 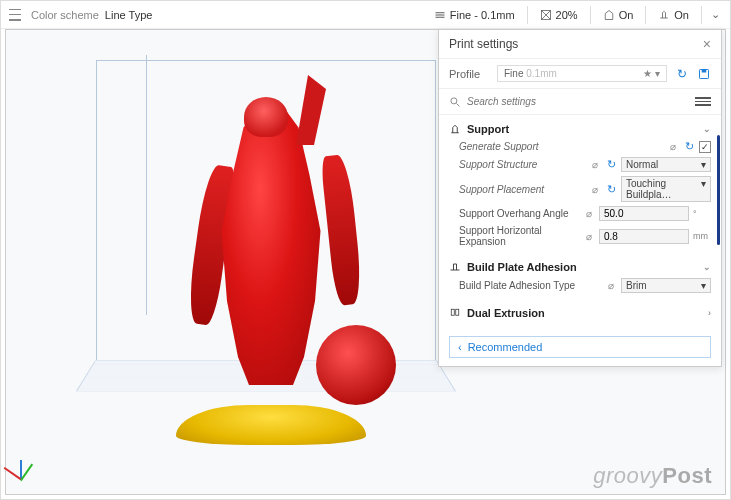 I want to click on recommended-label: Recommended, so click(x=506, y=347).